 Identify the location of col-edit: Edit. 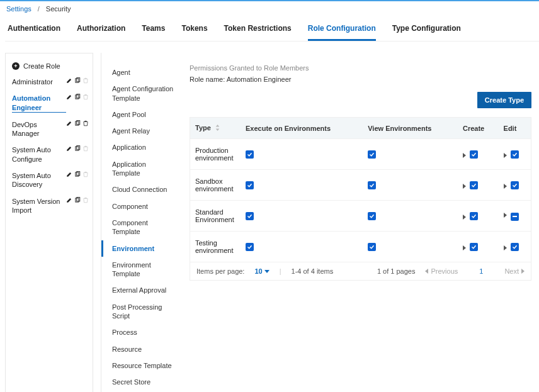
(515, 128).